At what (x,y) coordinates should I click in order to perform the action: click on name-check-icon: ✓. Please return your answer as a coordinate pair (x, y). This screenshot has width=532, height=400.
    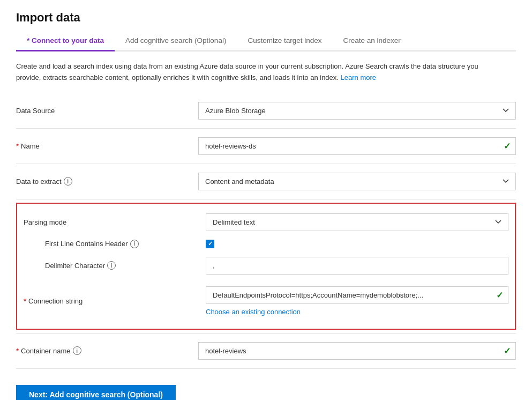
    Looking at the image, I should click on (507, 146).